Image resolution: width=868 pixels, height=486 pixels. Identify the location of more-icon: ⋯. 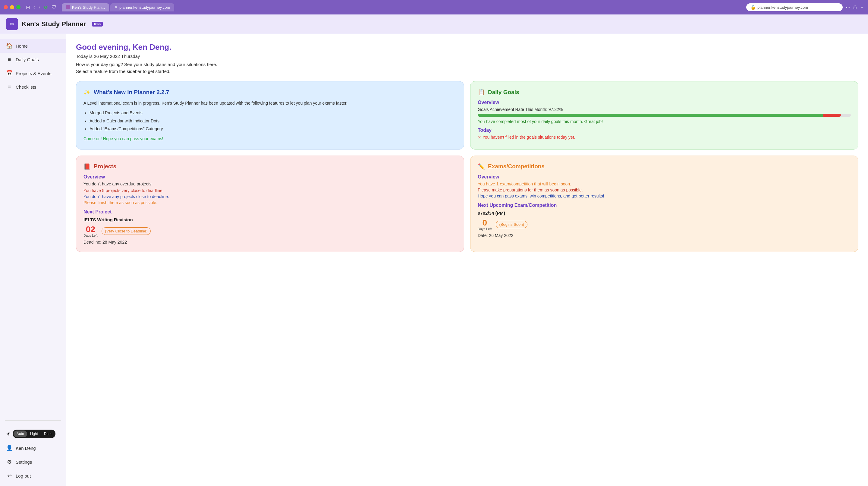
(848, 7).